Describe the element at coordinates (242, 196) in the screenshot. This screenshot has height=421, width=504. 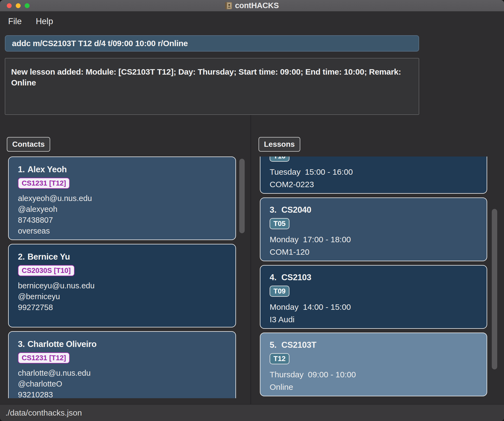
I see `contacts-scrollbar-thumb` at that location.